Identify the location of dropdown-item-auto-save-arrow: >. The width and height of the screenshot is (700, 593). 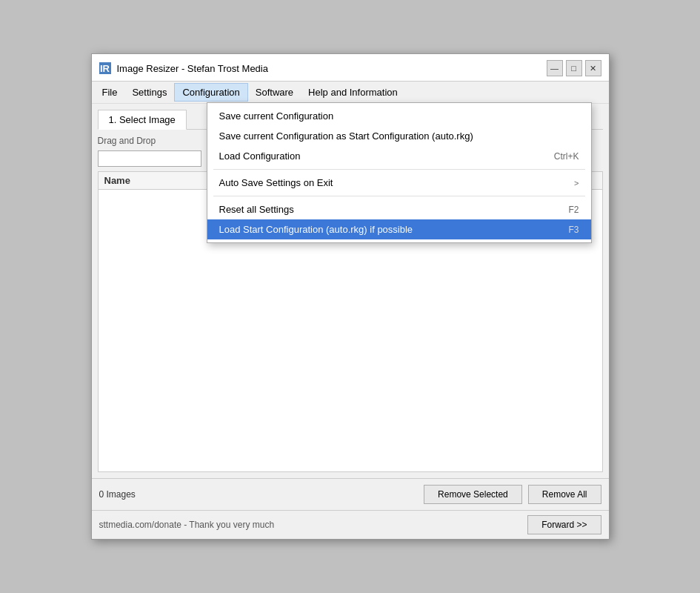
(576, 183).